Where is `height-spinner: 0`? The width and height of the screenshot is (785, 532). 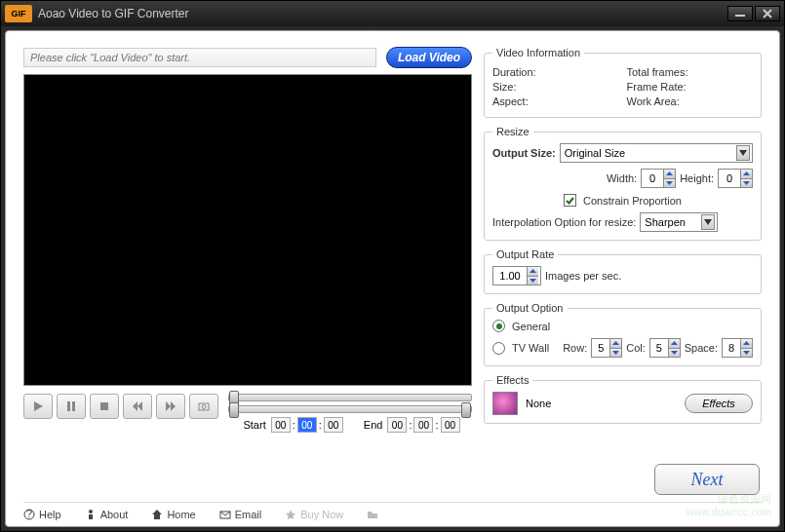
height-spinner: 0 is located at coordinates (735, 178).